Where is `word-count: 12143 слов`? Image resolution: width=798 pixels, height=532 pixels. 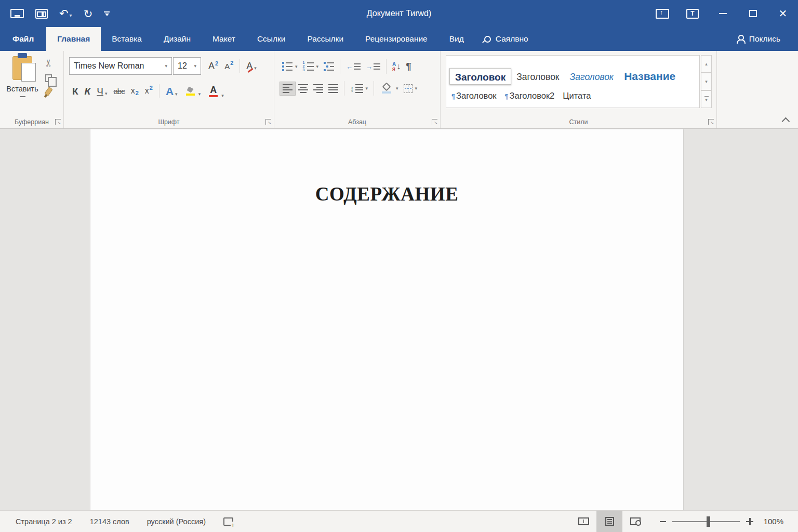
word-count: 12143 слов is located at coordinates (110, 522).